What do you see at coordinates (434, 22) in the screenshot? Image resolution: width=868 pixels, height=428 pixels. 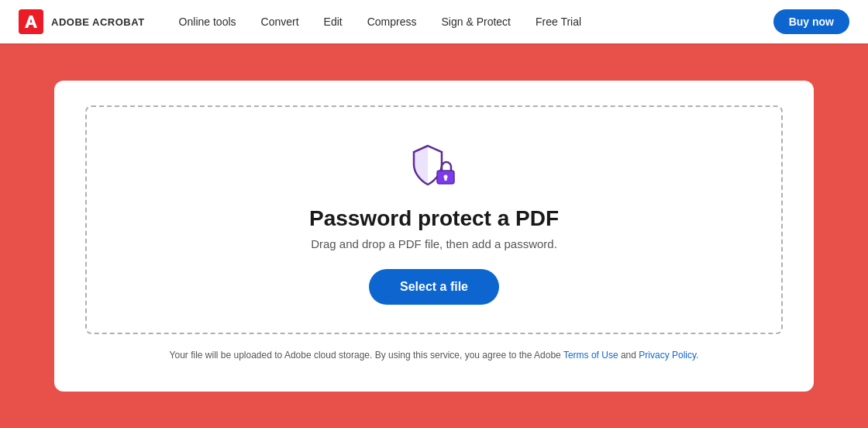 I see `navbar: ADOBE ACROBAT Online tools Convert Edit …` at bounding box center [434, 22].